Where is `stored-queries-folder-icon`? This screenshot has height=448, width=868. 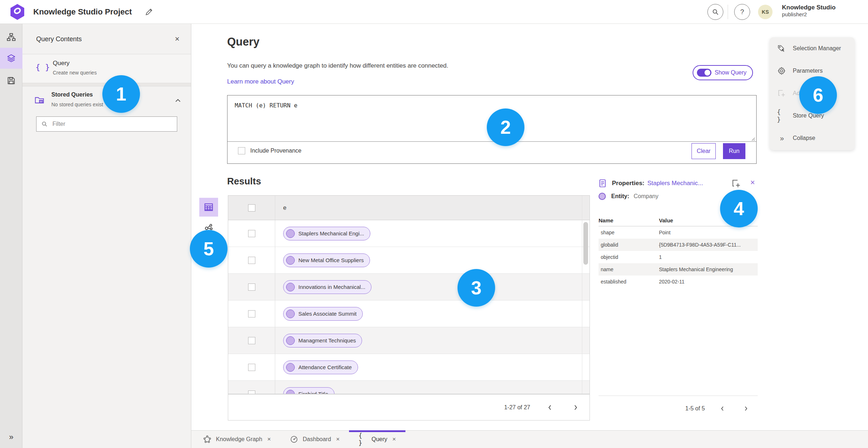
stored-queries-folder-icon is located at coordinates (39, 100).